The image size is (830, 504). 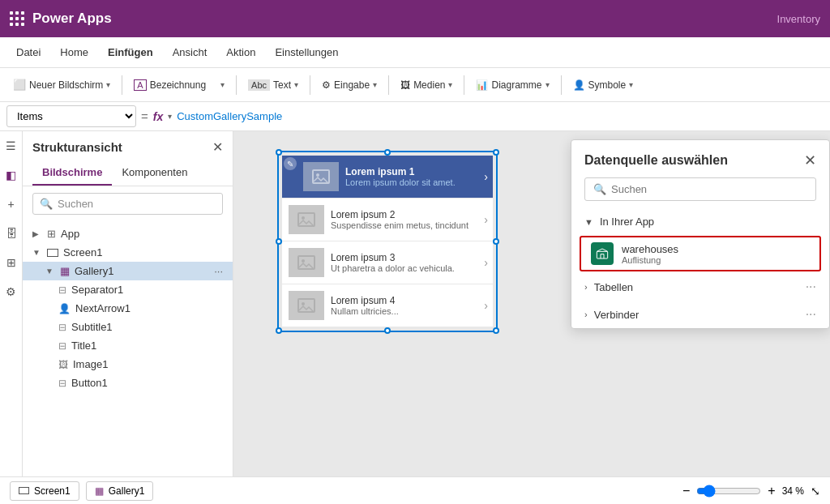 I want to click on ds-item-warehouses: warehouses Auflistung, so click(x=700, y=254).